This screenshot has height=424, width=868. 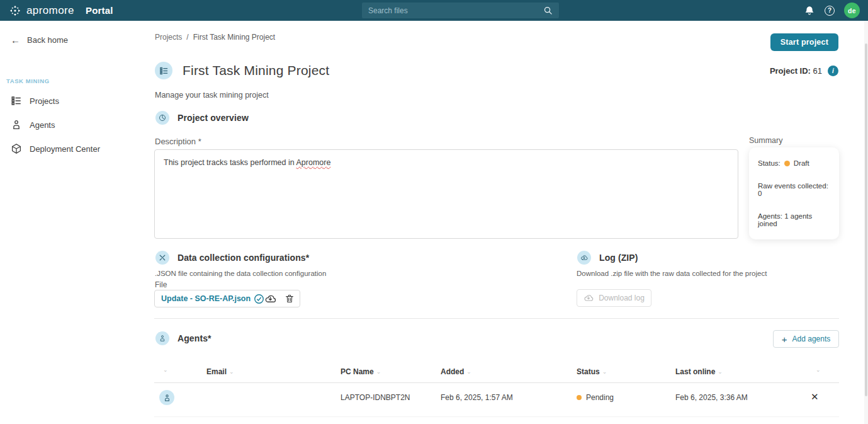 What do you see at coordinates (42, 11) in the screenshot?
I see `apromore-logo: apromore` at bounding box center [42, 11].